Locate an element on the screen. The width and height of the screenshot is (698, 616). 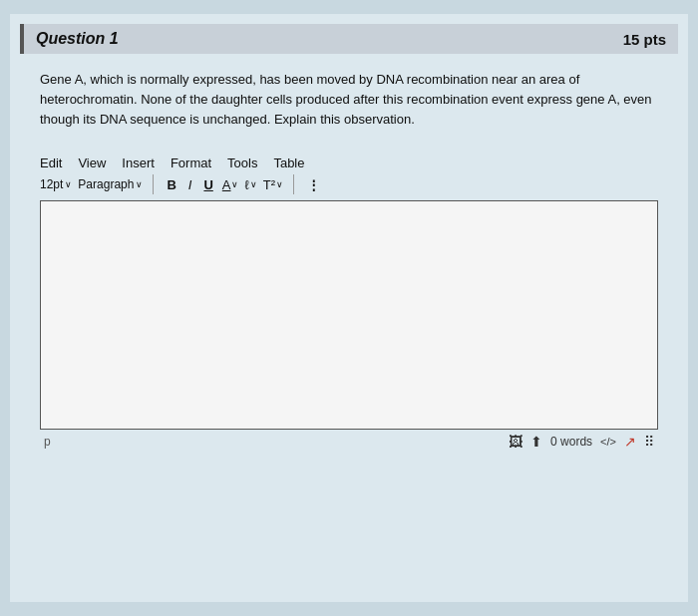
footer-right: 🖼 ⬆ 0 words </> ↗ ⠿ is located at coordinates (581, 442).